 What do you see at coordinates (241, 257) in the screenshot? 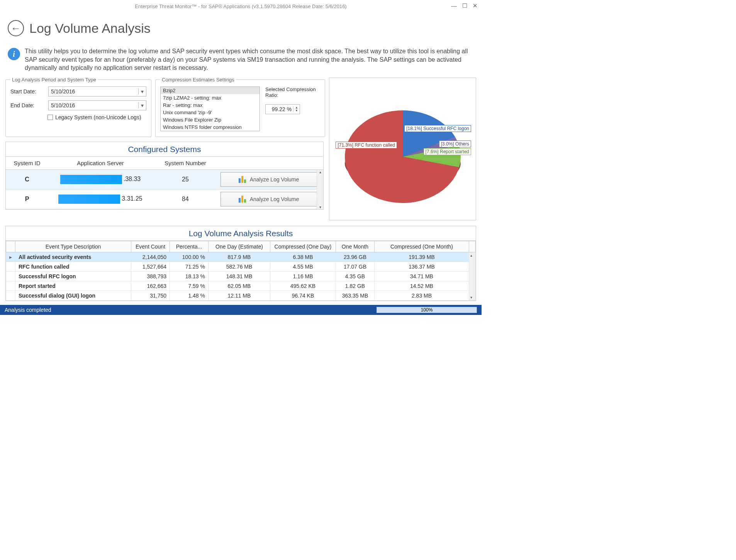
I see `table-row: ▸ All activated security events 2,144,05…` at bounding box center [241, 257].